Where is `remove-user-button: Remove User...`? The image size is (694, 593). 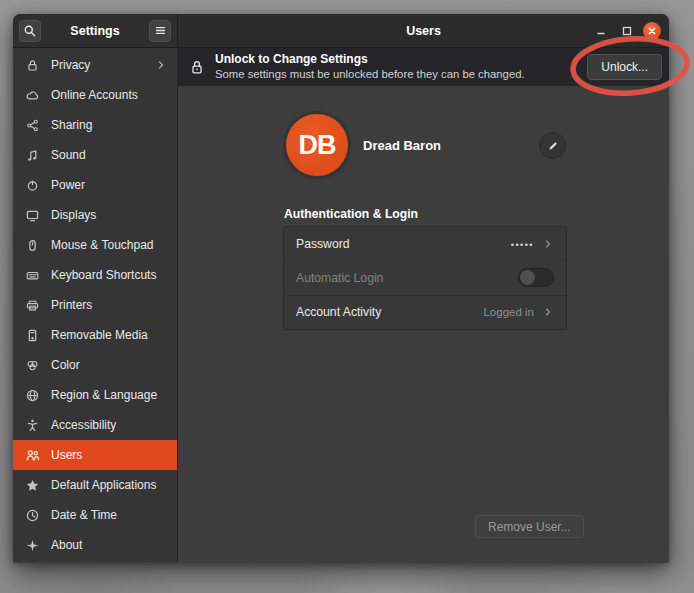
remove-user-button: Remove User... is located at coordinates (530, 526).